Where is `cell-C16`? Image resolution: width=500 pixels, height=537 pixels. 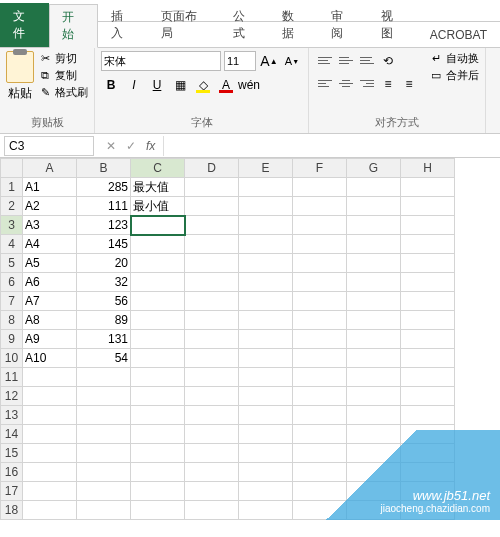 cell-C16 is located at coordinates (158, 472).